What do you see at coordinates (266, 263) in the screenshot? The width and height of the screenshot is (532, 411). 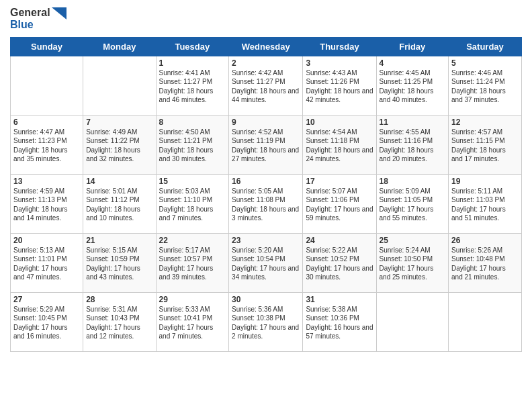 I see `table-row: 23Sunrise: 5:20 AM Sunset: 10:54 PM Dayl…` at bounding box center [266, 263].